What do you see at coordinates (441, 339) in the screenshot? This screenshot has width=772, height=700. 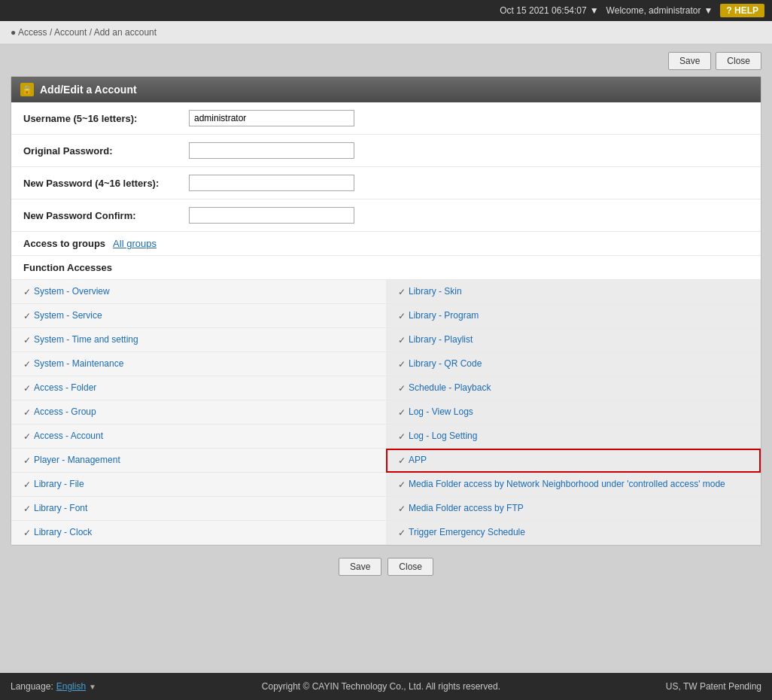 I see `function-link: Library - Playlist` at bounding box center [441, 339].